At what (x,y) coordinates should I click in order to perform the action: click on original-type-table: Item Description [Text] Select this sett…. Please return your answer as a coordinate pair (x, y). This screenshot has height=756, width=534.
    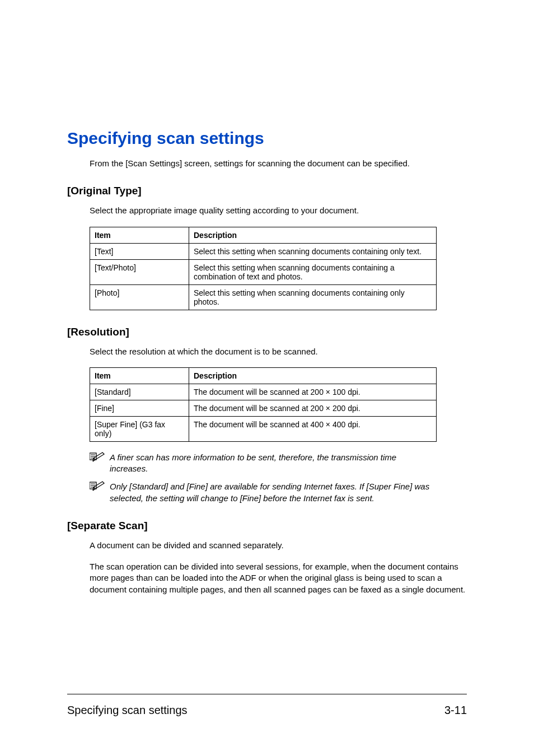
    Looking at the image, I should click on (263, 269).